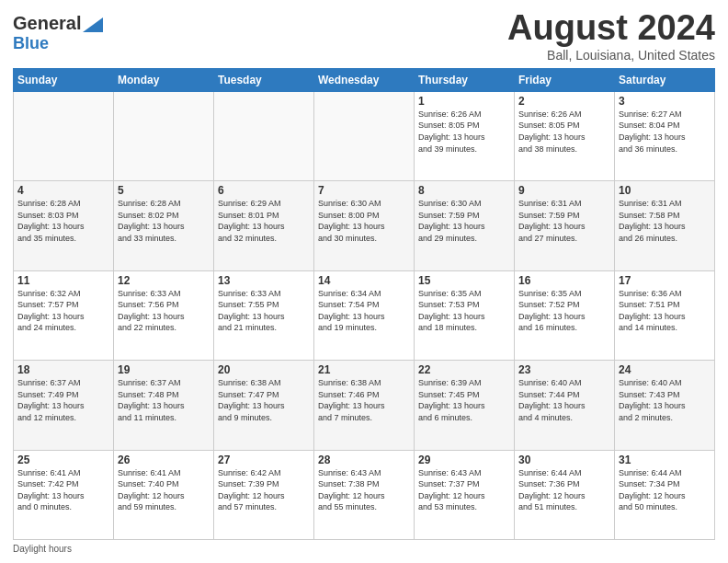 This screenshot has width=728, height=563. What do you see at coordinates (164, 495) in the screenshot?
I see `day-cell: 26Sunrise: 6:41 AM Sunset: 7:40 PM Dayli…` at bounding box center [164, 495].